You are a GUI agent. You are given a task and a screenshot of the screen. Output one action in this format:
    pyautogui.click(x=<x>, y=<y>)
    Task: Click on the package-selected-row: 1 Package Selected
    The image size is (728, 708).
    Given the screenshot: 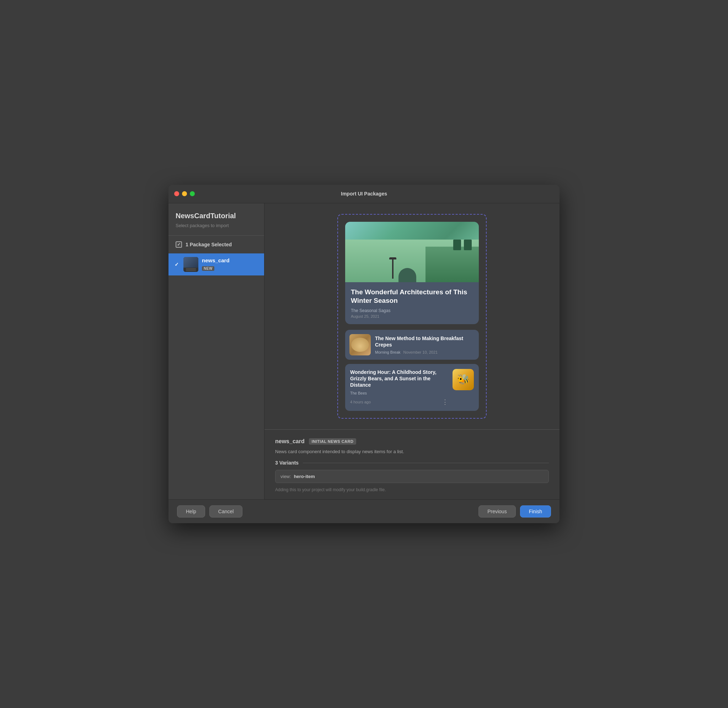 What is the action you would take?
    pyautogui.click(x=216, y=248)
    